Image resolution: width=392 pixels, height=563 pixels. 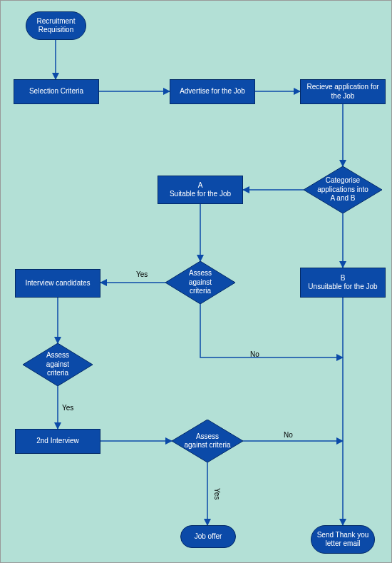 What do you see at coordinates (57, 441) in the screenshot?
I see `node-label: 2nd Interview` at bounding box center [57, 441].